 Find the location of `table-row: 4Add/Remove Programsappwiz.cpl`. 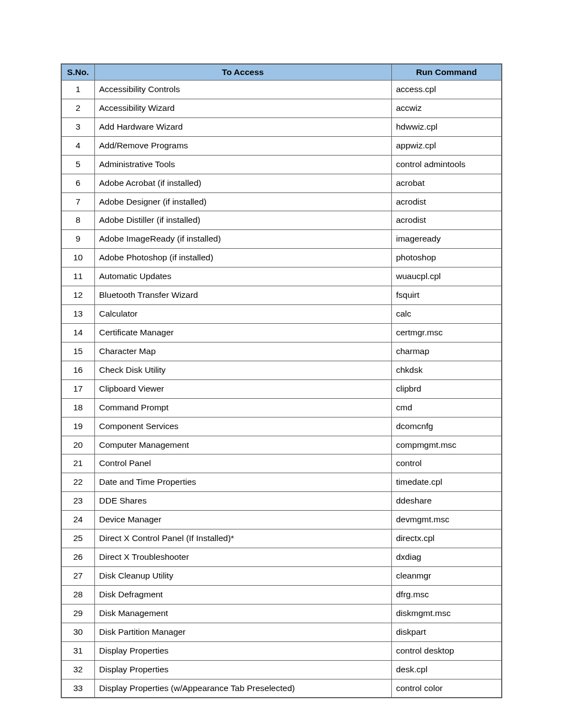

table-row: 4Add/Remove Programsappwiz.cpl is located at coordinates (282, 146).